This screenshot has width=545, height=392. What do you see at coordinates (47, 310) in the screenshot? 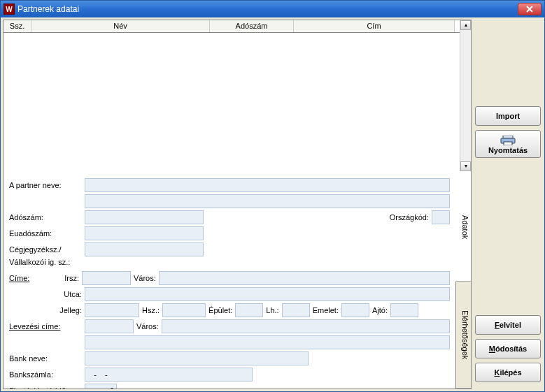
I see `label-type: Jelleg:` at bounding box center [47, 310].